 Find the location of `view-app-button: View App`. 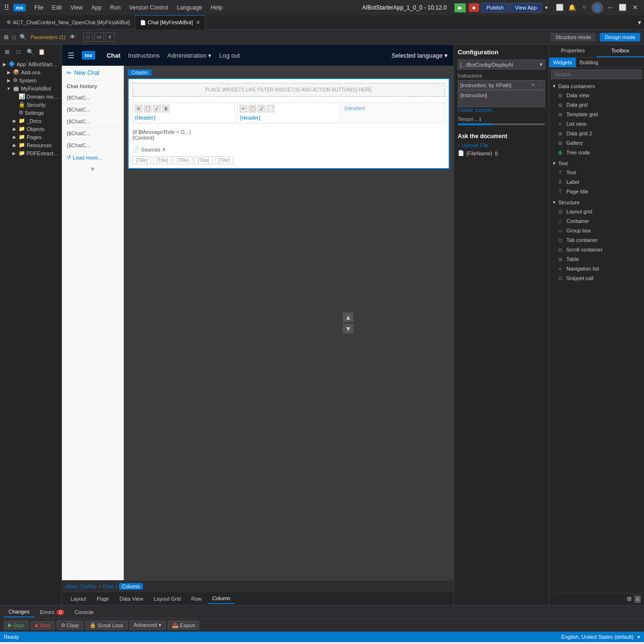

view-app-button: View App is located at coordinates (526, 8).